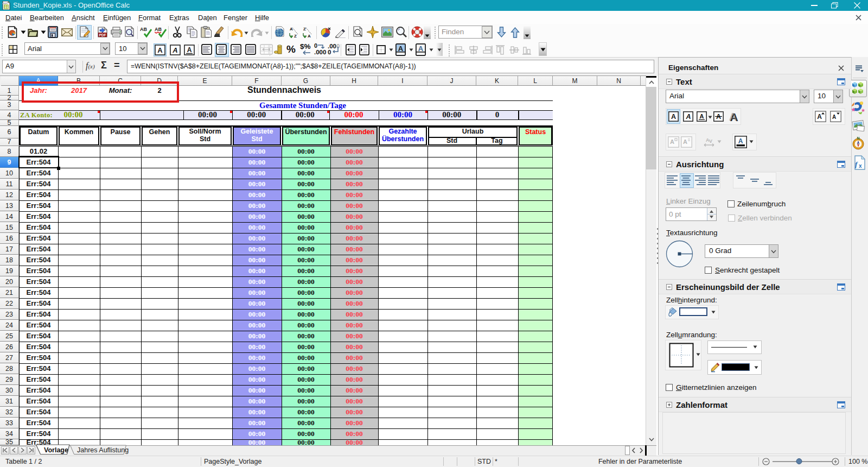 This screenshot has width=868, height=467. What do you see at coordinates (711, 141) in the screenshot?
I see `svg-text: V` at bounding box center [711, 141].